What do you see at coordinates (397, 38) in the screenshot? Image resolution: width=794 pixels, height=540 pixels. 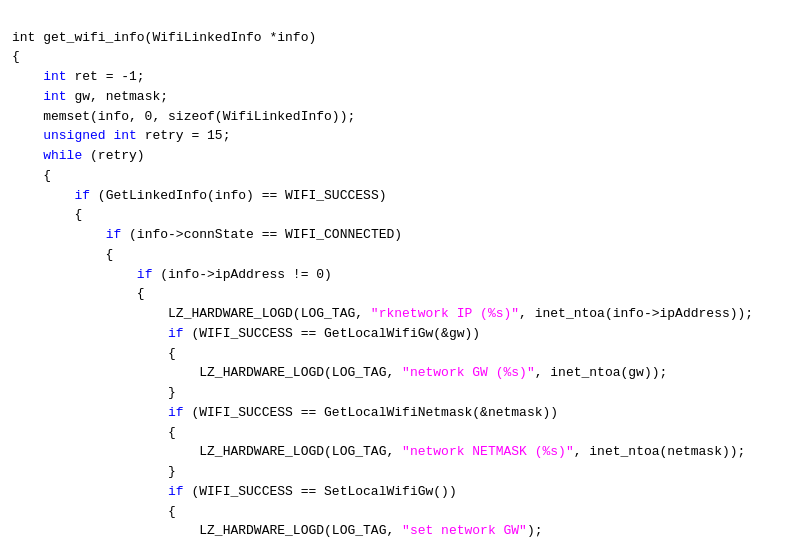 I see `code-line: int get_wifi_info(WifiLinkedInfo *info)` at bounding box center [397, 38].